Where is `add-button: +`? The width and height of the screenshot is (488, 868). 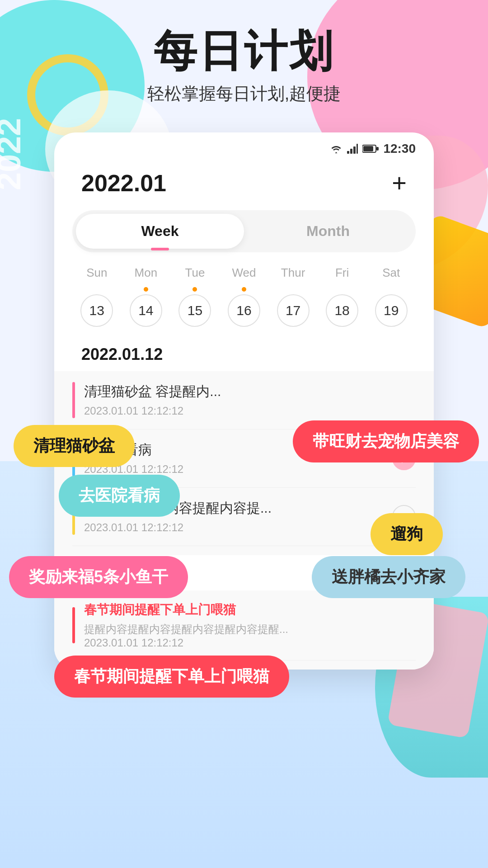
add-button: + is located at coordinates (399, 183).